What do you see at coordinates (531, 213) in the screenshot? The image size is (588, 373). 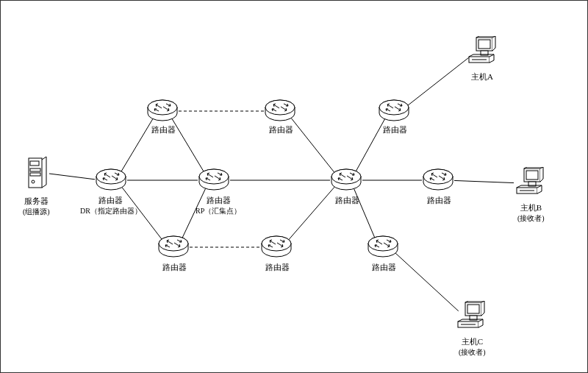 I see `host-b-label: 主机B (接收者)` at bounding box center [531, 213].